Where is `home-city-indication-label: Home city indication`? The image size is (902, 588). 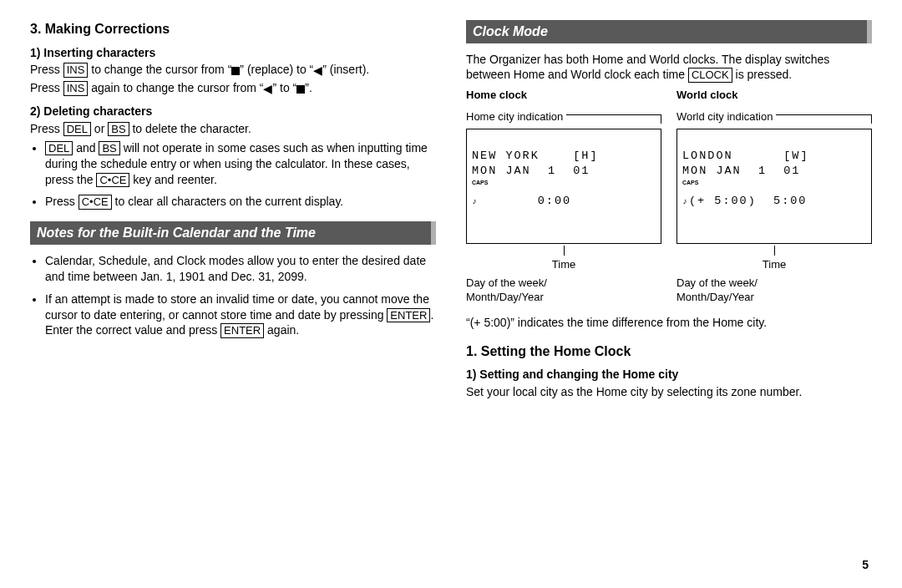 home-city-indication-label: Home city indication is located at coordinates (514, 117).